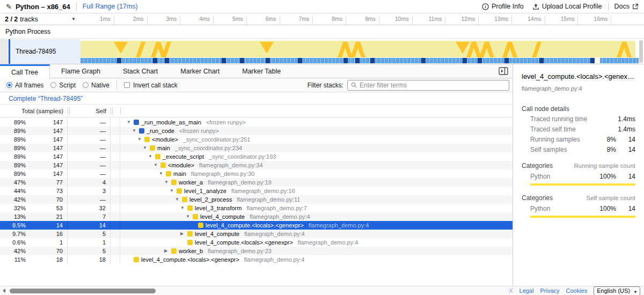 This screenshot has width=644, height=295. Describe the element at coordinates (257, 174) in the screenshot. I see `table-row: 89%147—▼mainflamegraph_demo.py:30` at that location.